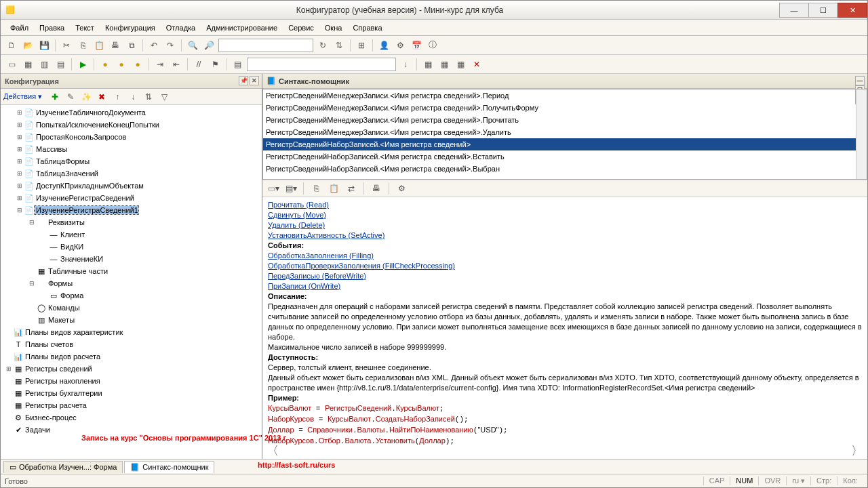  What do you see at coordinates (273, 451) in the screenshot?
I see `nav-left-icon: 〈` at bounding box center [273, 451].